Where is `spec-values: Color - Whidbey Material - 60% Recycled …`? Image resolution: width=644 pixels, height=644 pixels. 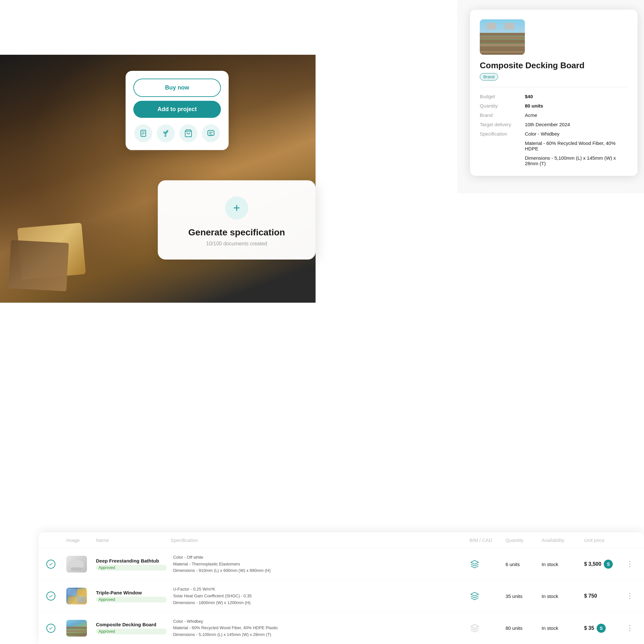
spec-values: Color - Whidbey Material - 60% Recycled … is located at coordinates (577, 149).